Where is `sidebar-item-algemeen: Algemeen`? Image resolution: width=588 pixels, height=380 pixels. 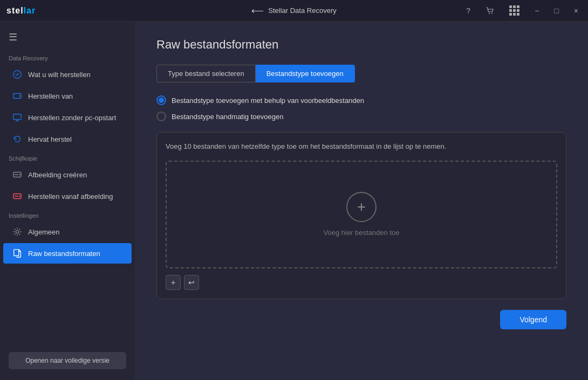 sidebar-item-algemeen: Algemeen is located at coordinates (67, 232).